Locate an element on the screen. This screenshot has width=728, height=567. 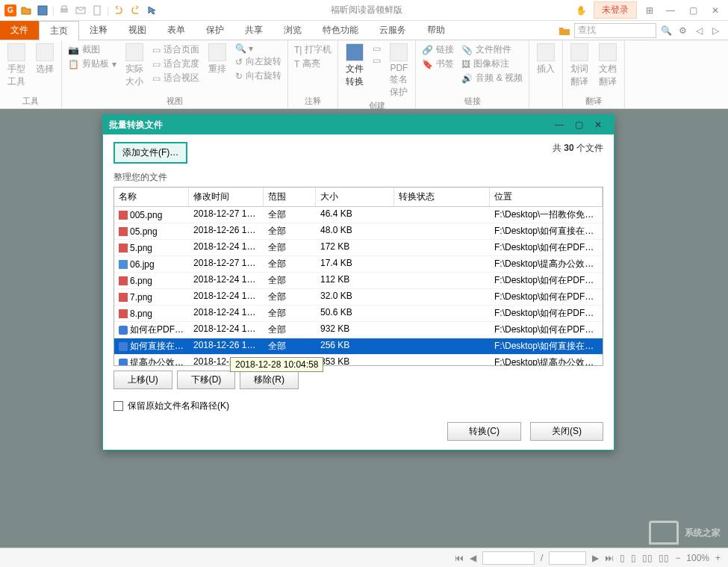
tab-special: 特色功能 is located at coordinates (340, 30).